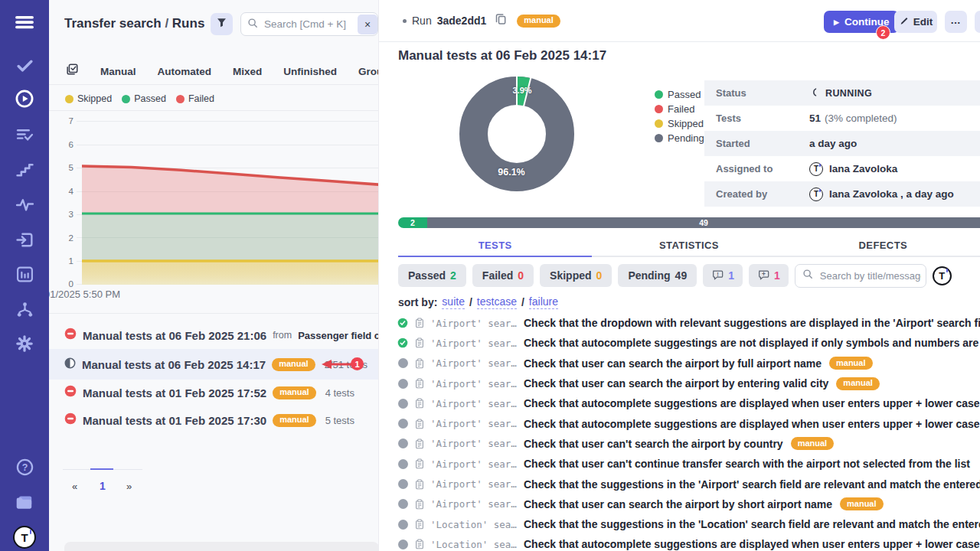 The image size is (980, 551). Describe the element at coordinates (103, 486) in the screenshot. I see `pagination-page-1: 1` at that location.